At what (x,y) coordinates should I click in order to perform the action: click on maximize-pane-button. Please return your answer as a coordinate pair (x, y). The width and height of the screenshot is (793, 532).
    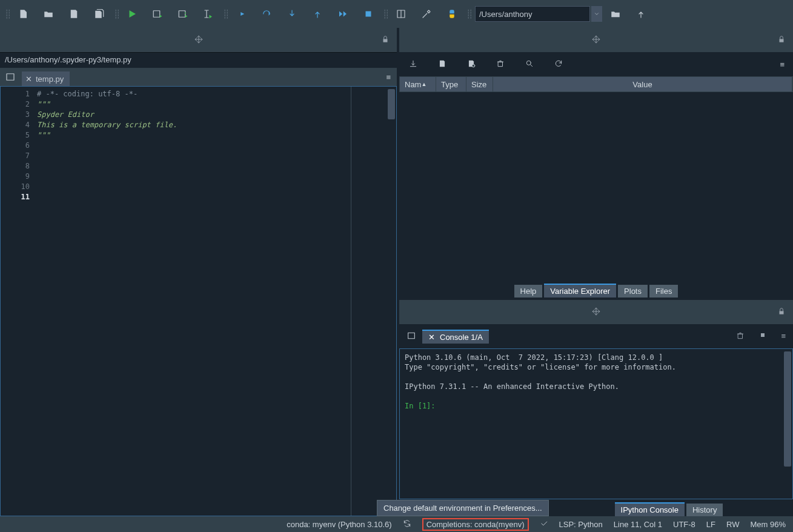
    Looking at the image, I should click on (401, 14).